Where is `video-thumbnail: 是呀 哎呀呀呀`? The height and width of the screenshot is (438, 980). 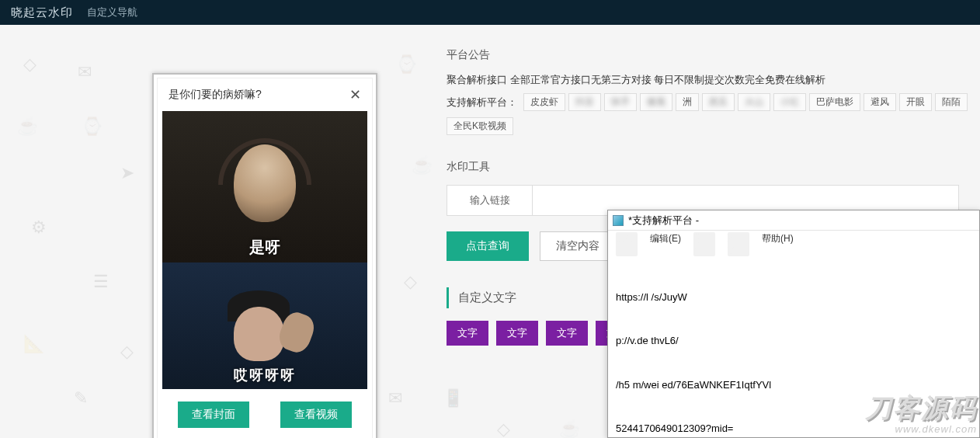 video-thumbnail: 是呀 哎呀呀呀 is located at coordinates (265, 250).